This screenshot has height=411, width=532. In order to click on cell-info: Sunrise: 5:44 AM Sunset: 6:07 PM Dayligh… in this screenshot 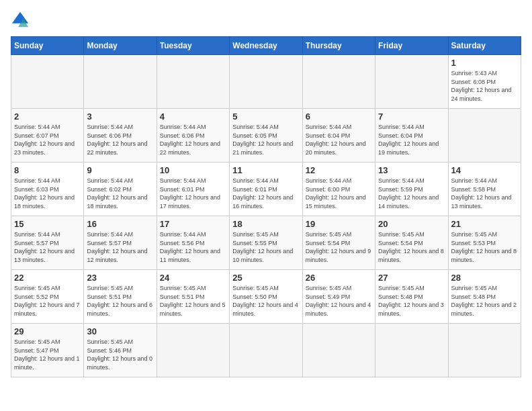, I will do `click(47, 140)`.